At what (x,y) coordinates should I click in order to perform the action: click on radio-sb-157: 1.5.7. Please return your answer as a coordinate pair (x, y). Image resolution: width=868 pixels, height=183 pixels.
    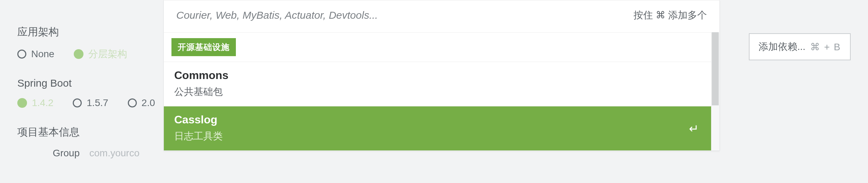
    Looking at the image, I should click on (90, 103).